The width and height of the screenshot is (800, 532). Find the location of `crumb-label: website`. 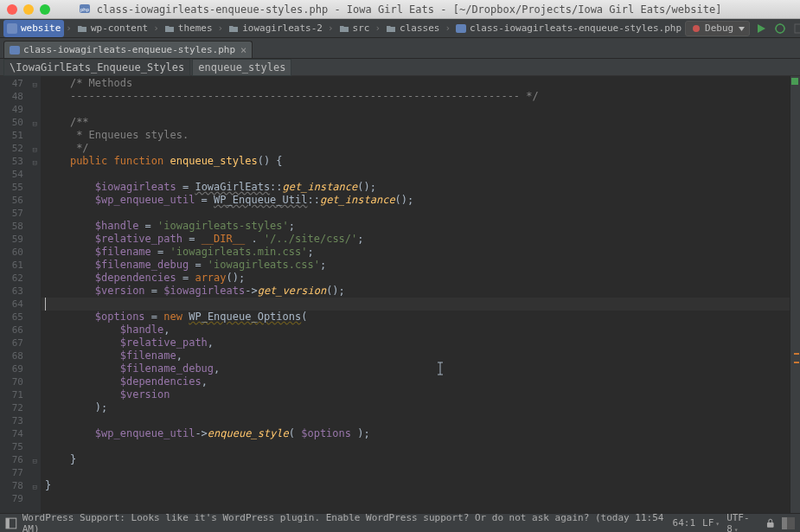

crumb-label: website is located at coordinates (41, 28).